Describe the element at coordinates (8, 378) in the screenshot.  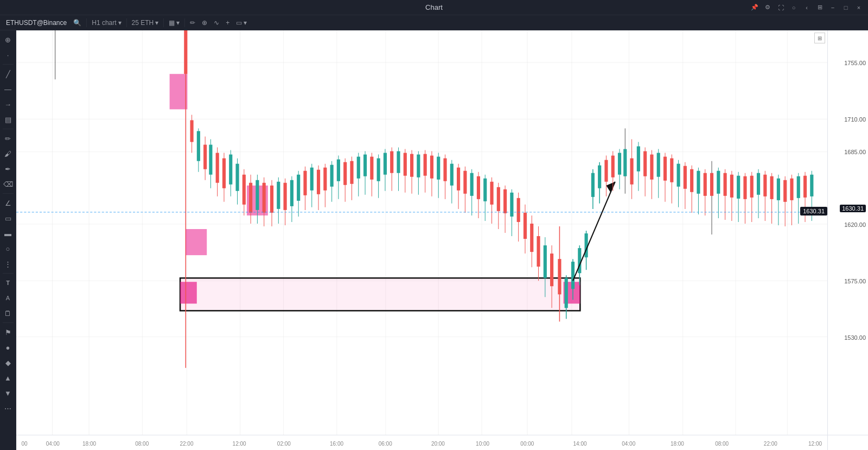
I see `up-arrow-icon: ▲` at that location.